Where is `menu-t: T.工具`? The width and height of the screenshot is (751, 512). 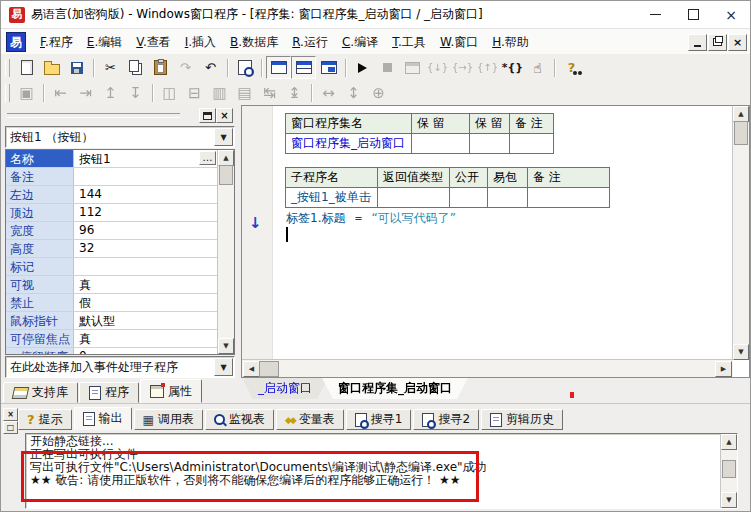
menu-t: T.工具 is located at coordinates (409, 42).